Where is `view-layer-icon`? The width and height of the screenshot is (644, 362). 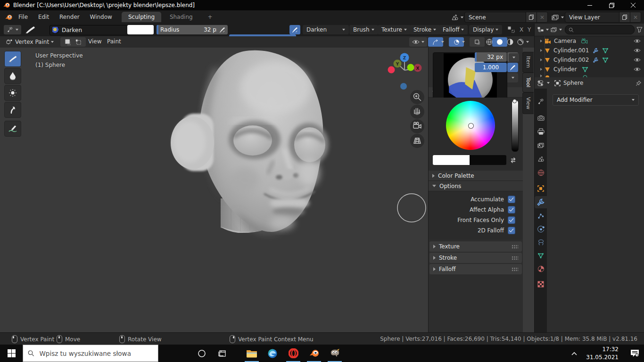 view-layer-icon is located at coordinates (558, 17).